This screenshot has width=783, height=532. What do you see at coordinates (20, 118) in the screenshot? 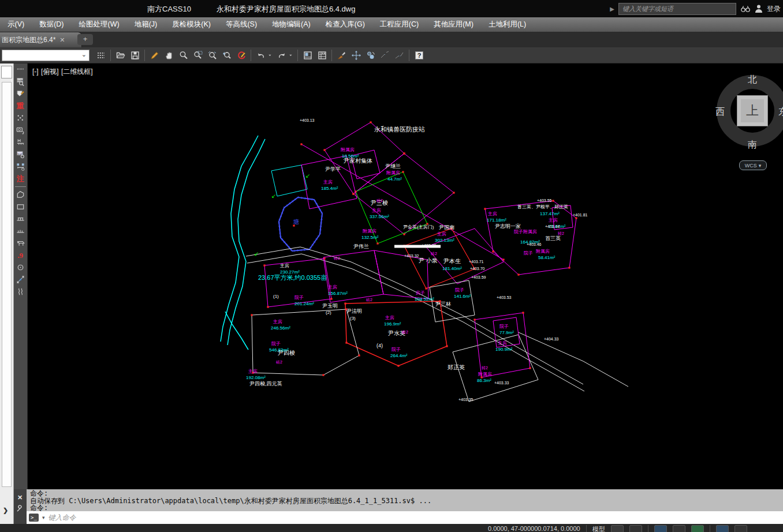
I see `point-cluster-icon` at bounding box center [20, 118].